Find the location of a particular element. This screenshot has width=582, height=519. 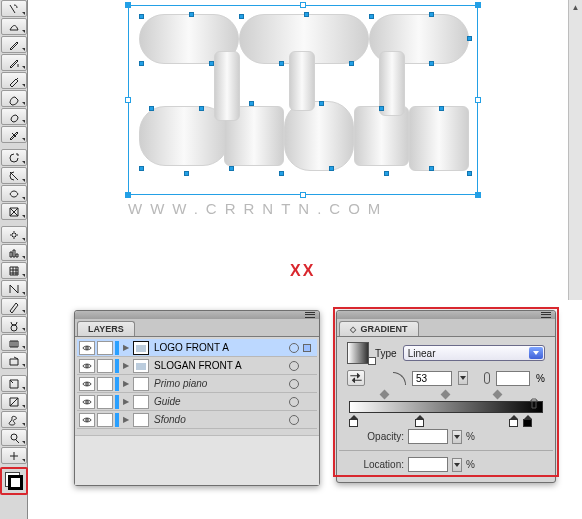

live-paint-select-icon is located at coordinates (14, 360).